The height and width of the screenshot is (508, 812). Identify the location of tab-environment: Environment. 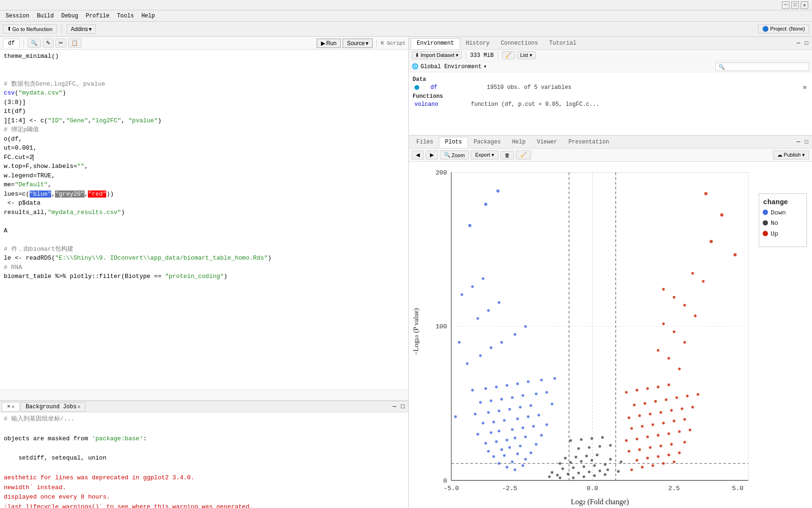
(435, 43).